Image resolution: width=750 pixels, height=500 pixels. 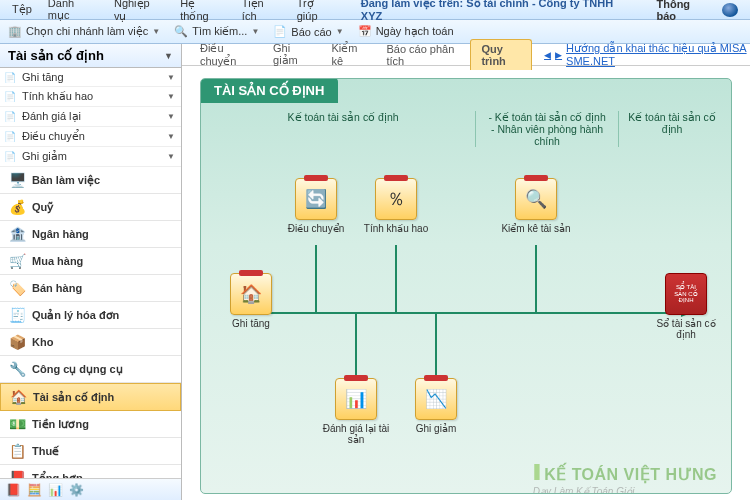 What do you see at coordinates (686, 306) in the screenshot?
I see `node-so-tai-san: SỔ TÀI SẢN CỐ ĐỊNH Sổ tài sản cố định` at bounding box center [686, 306].